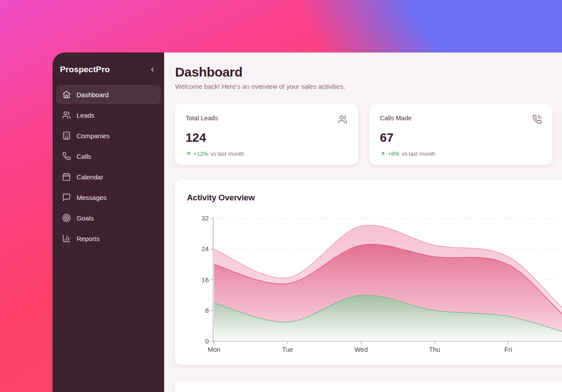 The width and height of the screenshot is (562, 392). What do you see at coordinates (267, 138) in the screenshot?
I see `stat-card-value: 124` at bounding box center [267, 138].